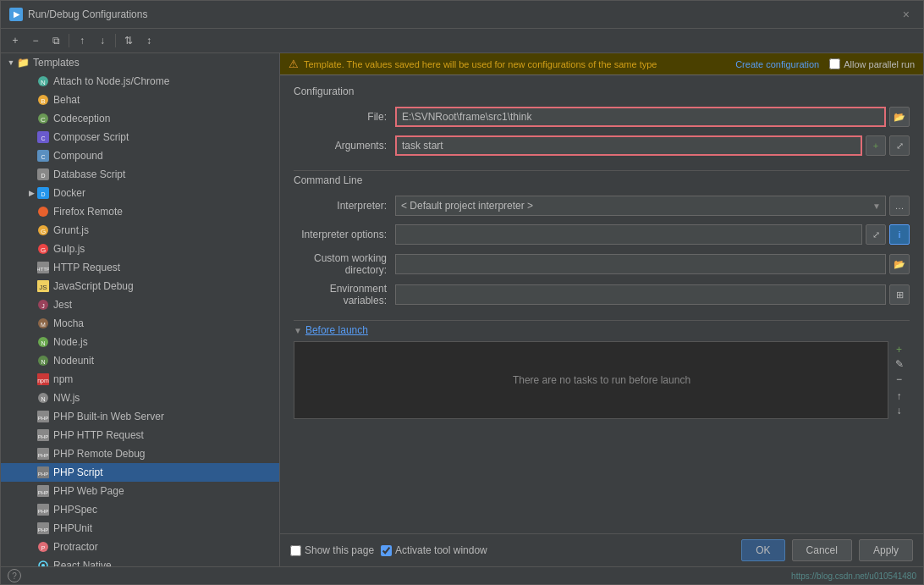 The width and height of the screenshot is (924, 585). Describe the element at coordinates (386, 550) in the screenshot. I see `activate-tool-checkbox` at that location.